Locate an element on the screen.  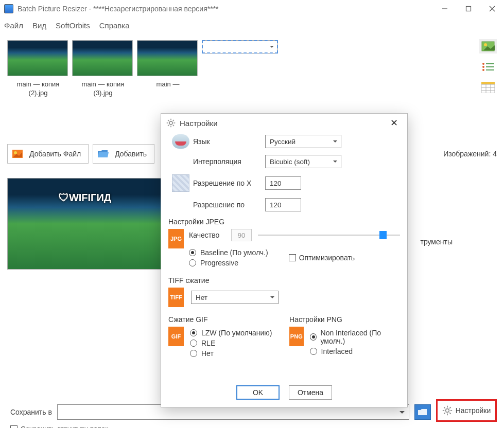
thumbnail-name: main — копия (2).jpg is located at coordinates (38, 89).